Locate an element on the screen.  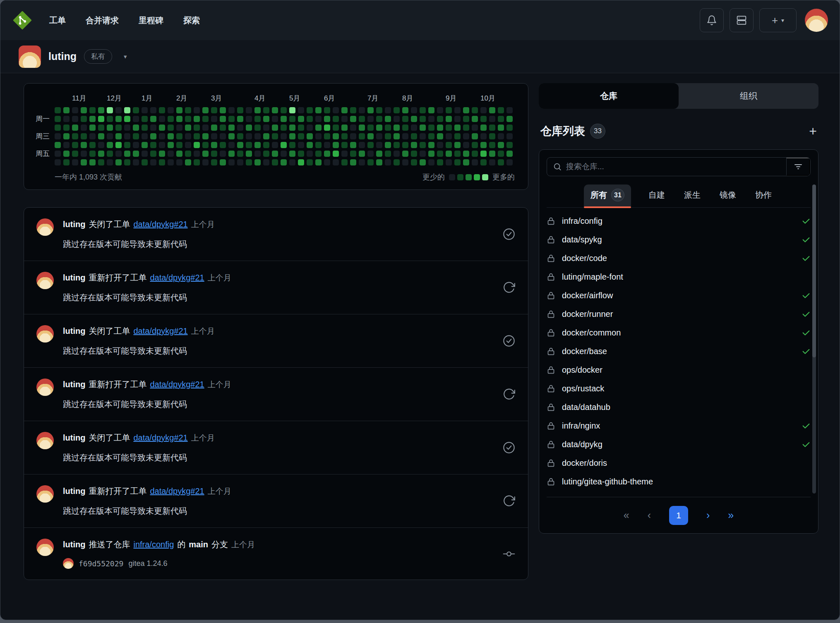
repo-list-item: docker/base is located at coordinates (679, 352).